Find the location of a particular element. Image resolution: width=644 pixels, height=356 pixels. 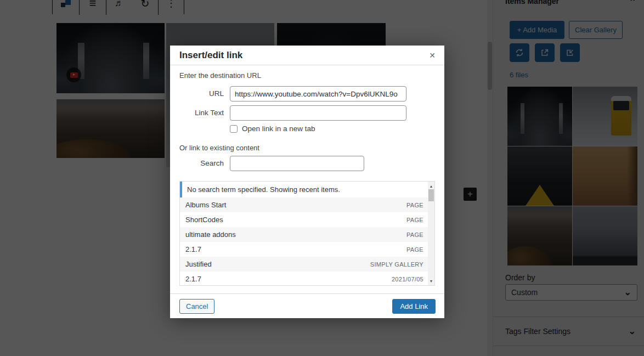

url-section-label: Enter the destination URL is located at coordinates (221, 76).